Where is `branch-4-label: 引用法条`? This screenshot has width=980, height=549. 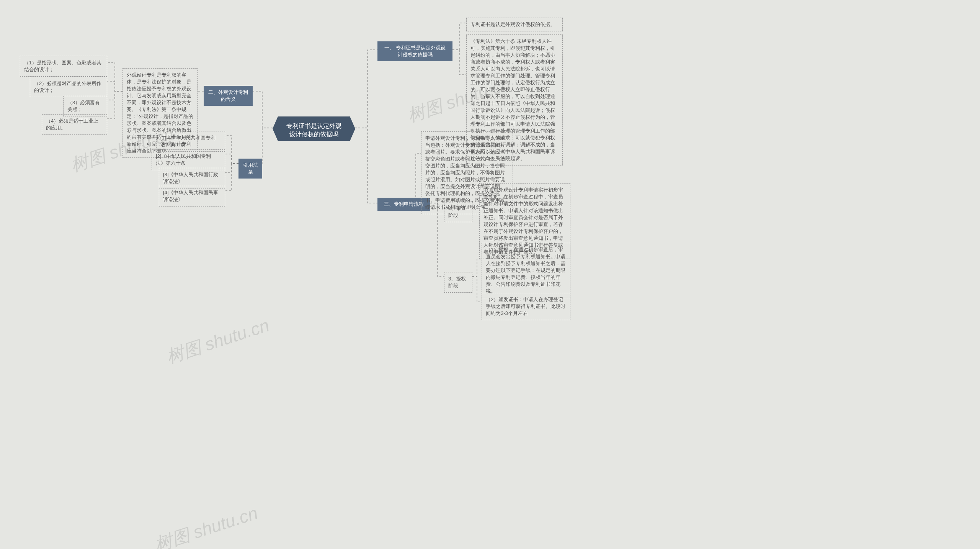
branch-4-label: 引用法条 is located at coordinates (250, 169).